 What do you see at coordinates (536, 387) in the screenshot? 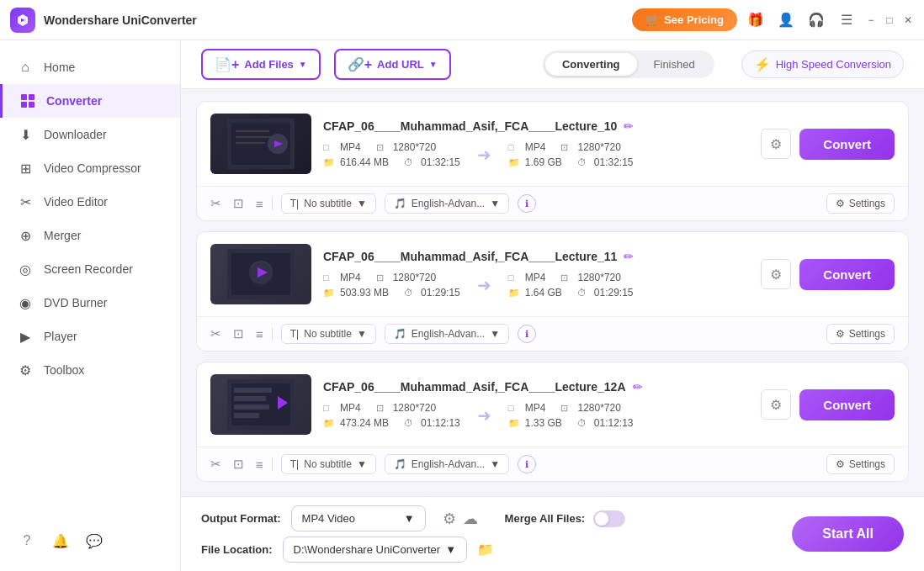
I see `file-name-row-3: CFAP_06____Muhammad_Asif,_FCA____Lecture…` at bounding box center [536, 387].